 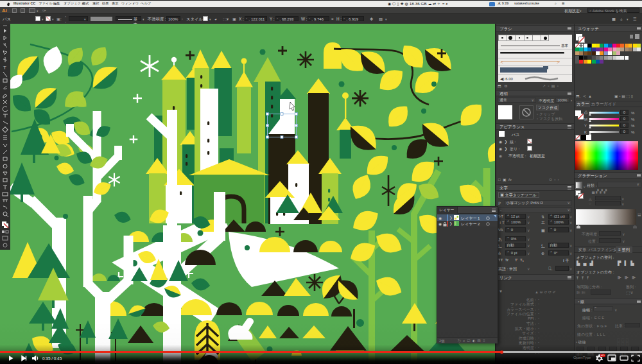 I want to click on svg-text: 0:35 / 0:45, so click(x=53, y=358).